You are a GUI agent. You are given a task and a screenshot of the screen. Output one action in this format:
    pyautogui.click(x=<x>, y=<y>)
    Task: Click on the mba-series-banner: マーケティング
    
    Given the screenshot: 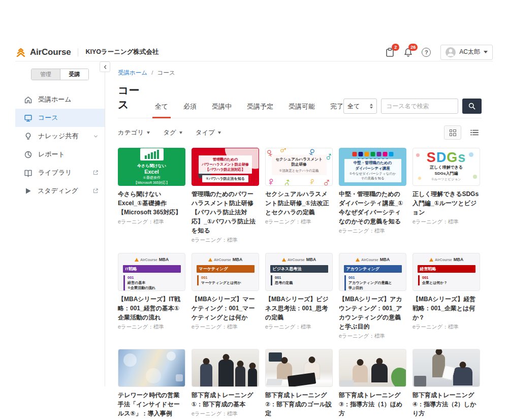 What is the action you would take?
    pyautogui.click(x=226, y=269)
    